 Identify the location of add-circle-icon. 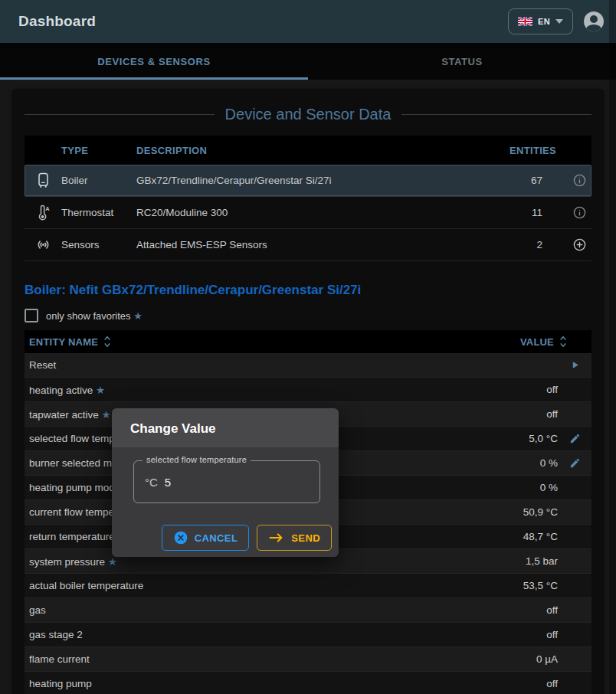
(579, 245).